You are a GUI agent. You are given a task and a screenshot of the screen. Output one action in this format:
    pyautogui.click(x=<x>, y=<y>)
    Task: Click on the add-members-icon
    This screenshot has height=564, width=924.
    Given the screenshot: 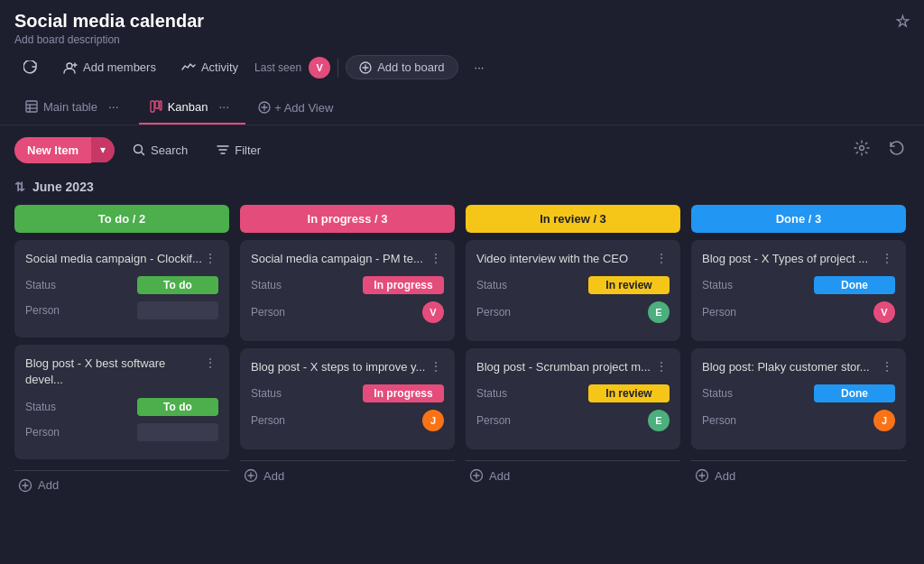 What is the action you would take?
    pyautogui.click(x=70, y=68)
    